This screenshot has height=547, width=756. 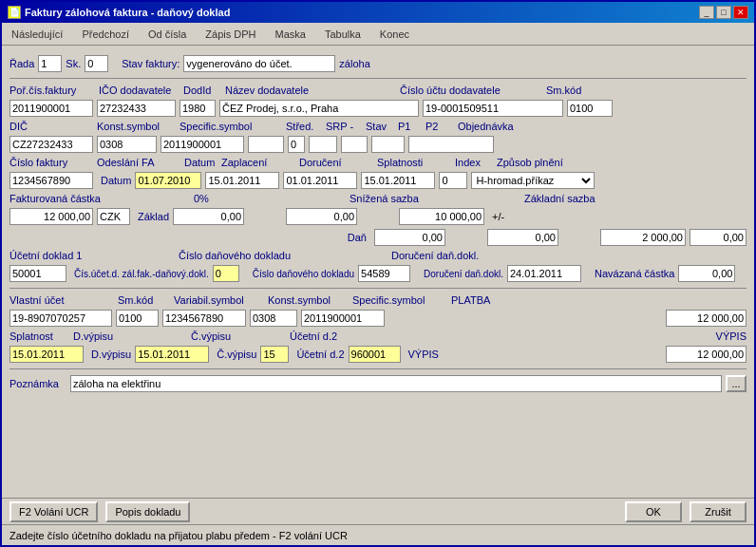 I want to click on dan-0-input, so click(x=410, y=237).